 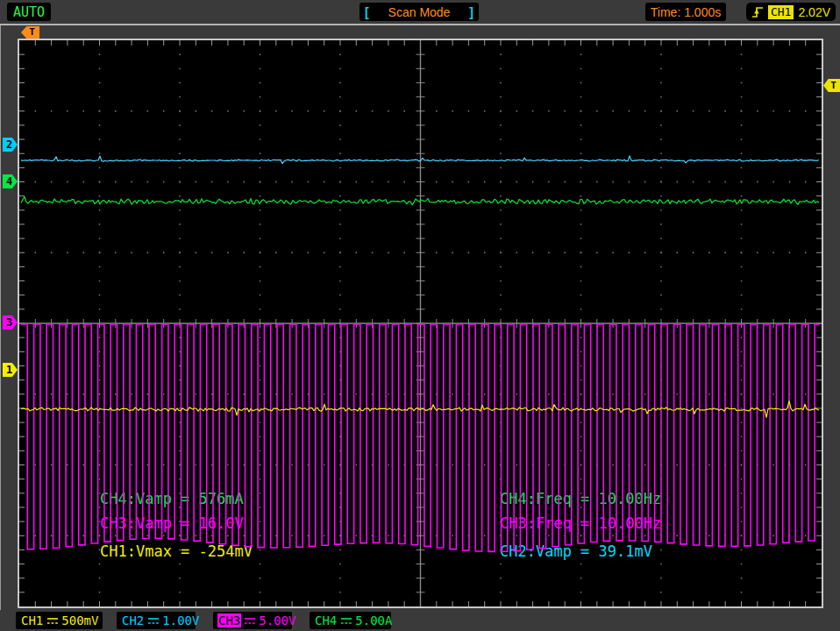 I want to click on bracket-left: [, so click(x=367, y=12).